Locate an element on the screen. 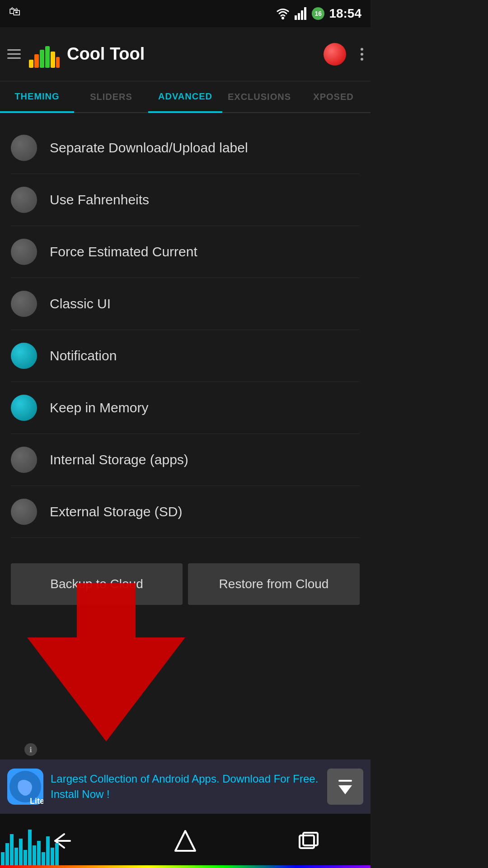 Image resolution: width=488 pixels, height=868 pixels. status-bar: 🛍 16 18:54 is located at coordinates (185, 14).